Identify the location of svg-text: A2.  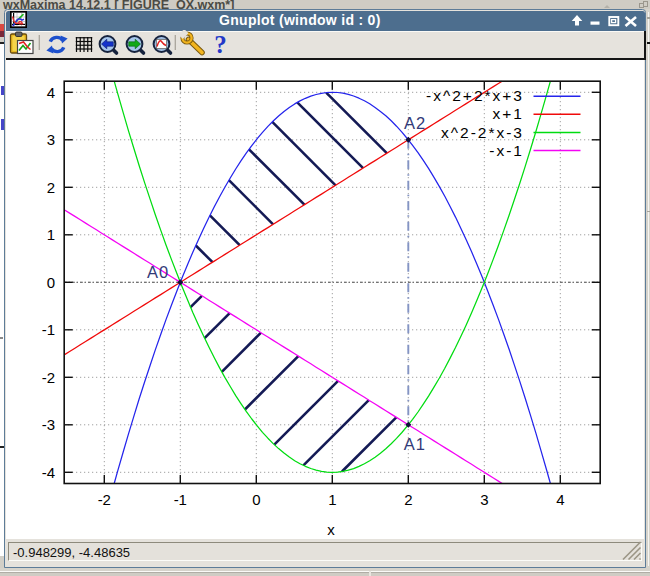
(415, 123).